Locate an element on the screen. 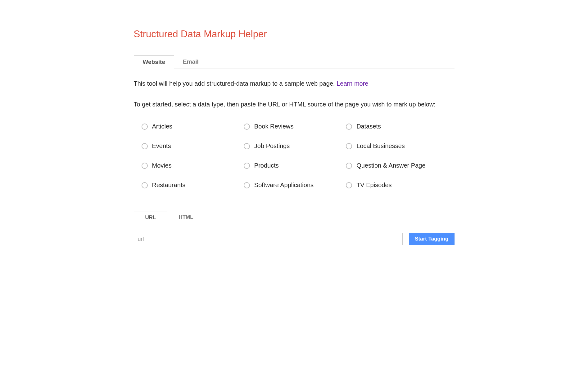  radio-label: Local Businesses is located at coordinates (381, 146).